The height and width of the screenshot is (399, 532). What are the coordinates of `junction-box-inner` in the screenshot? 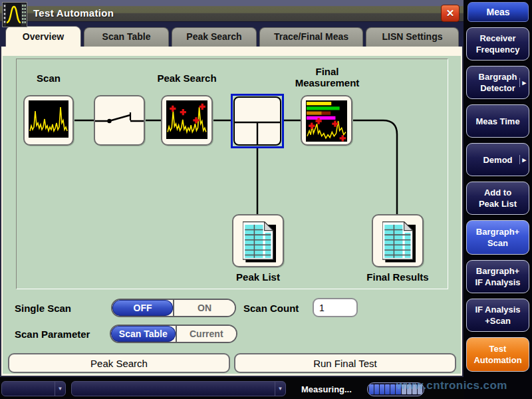 It's located at (257, 121).